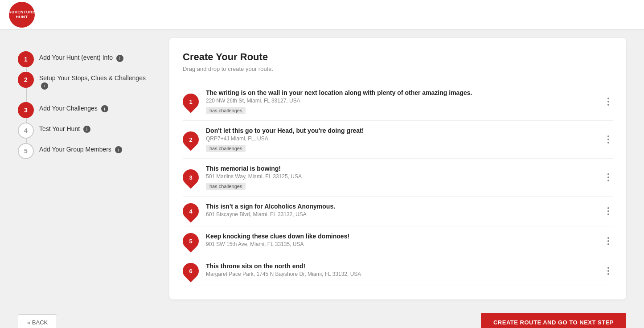  Describe the element at coordinates (398, 69) in the screenshot. I see `page-subtitle: Drag and drop to create your route.` at that location.